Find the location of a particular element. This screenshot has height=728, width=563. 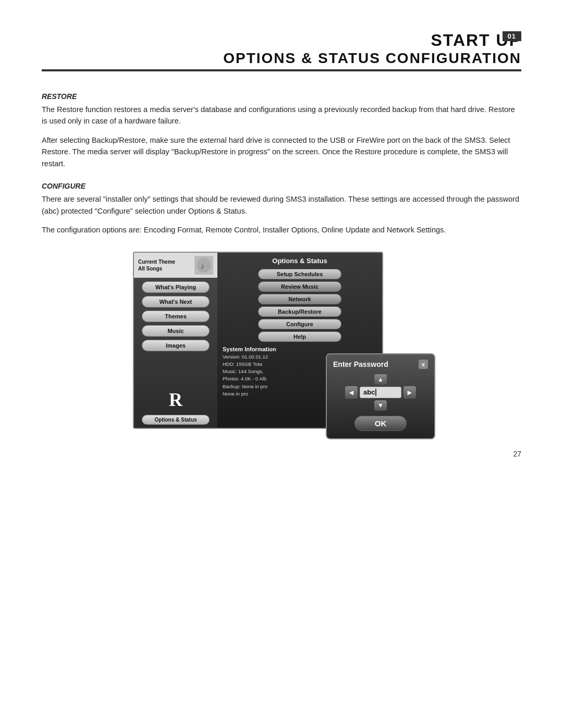

sidebar-theme-label: Current Theme is located at coordinates (156, 262).